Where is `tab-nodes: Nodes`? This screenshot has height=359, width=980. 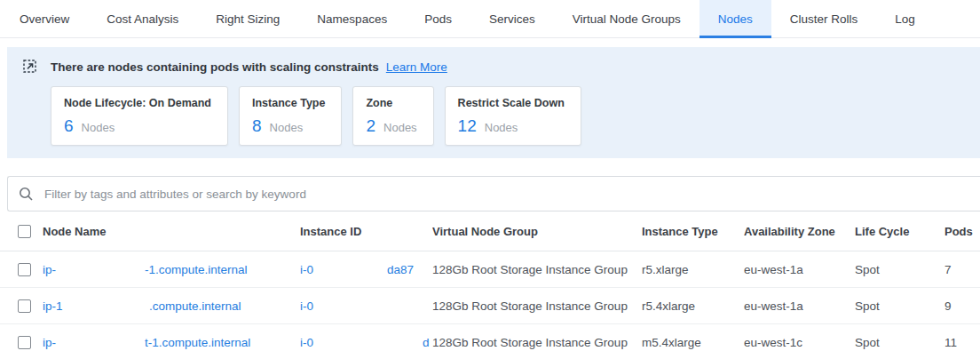
tab-nodes: Nodes is located at coordinates (735, 19).